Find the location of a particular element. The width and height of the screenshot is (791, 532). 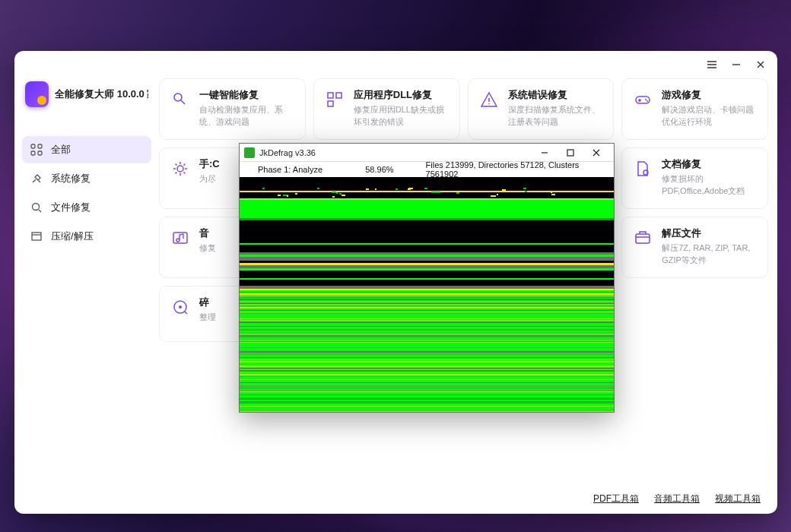

card-title: 解压文件 is located at coordinates (710, 233).